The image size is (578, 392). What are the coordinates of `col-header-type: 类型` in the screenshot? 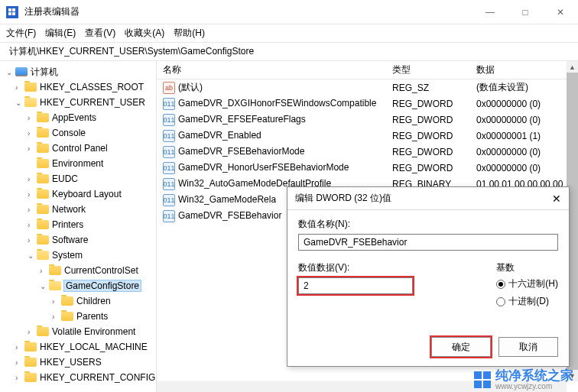 It's located at (428, 70).